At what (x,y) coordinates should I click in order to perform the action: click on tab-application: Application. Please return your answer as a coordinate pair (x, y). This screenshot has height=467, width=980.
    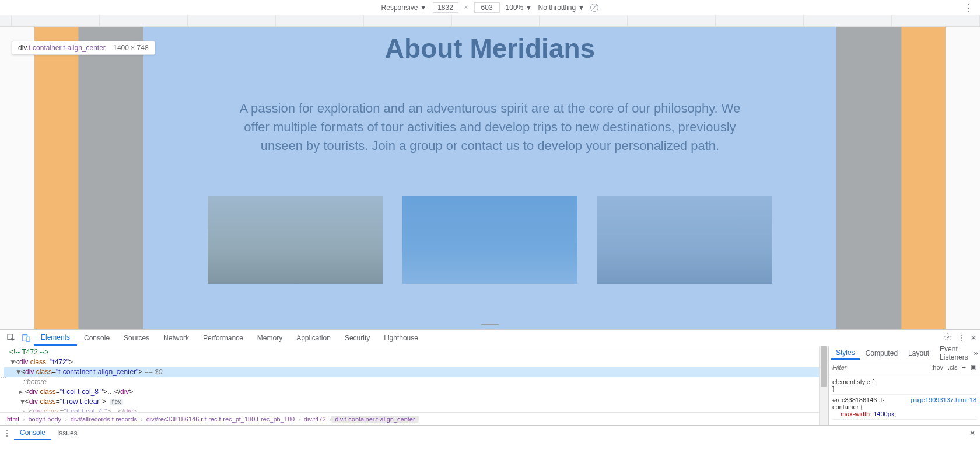
    Looking at the image, I should click on (314, 337).